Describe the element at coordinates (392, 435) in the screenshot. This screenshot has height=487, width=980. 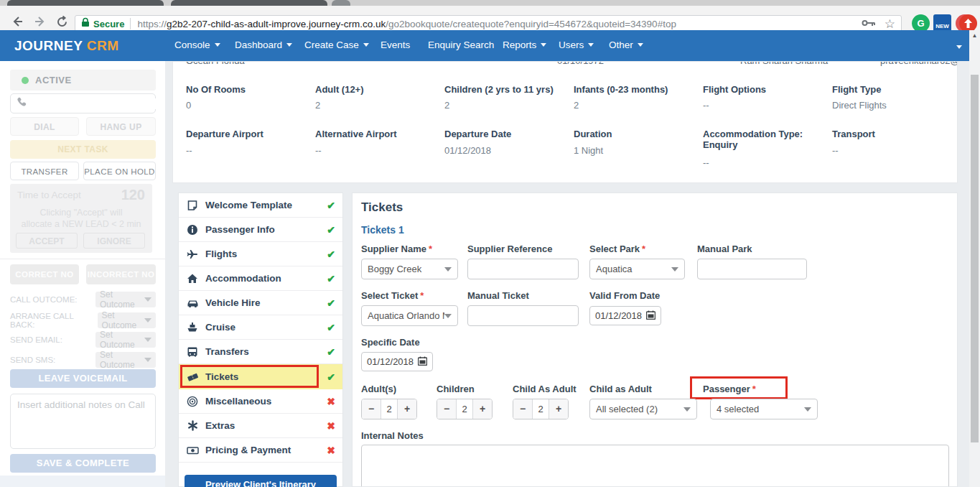
I see `internal-notes-label: Internal Notes` at that location.